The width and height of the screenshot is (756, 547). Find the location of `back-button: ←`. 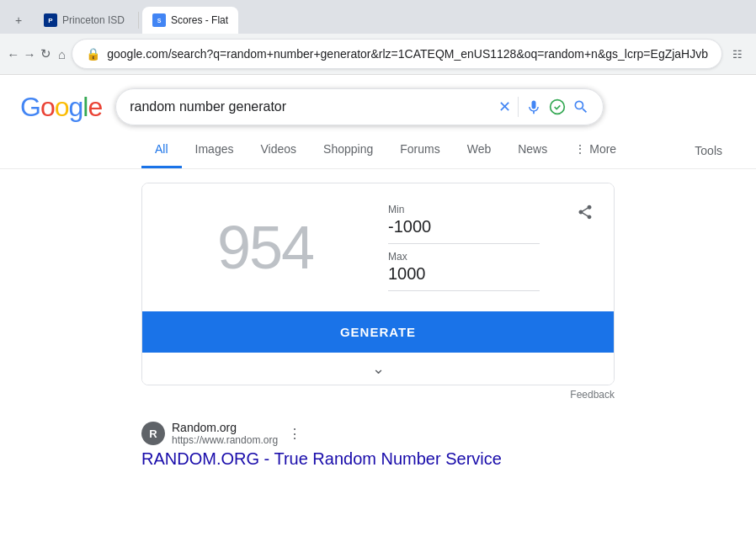

back-button: ← is located at coordinates (13, 54).